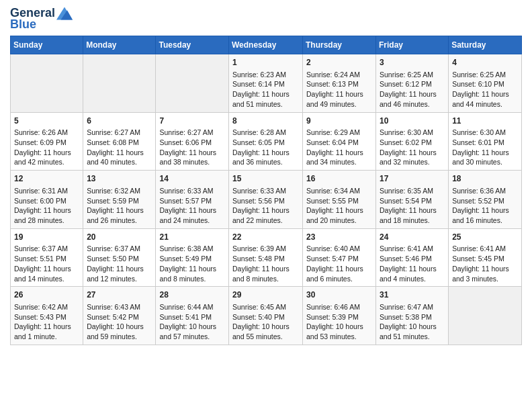 The image size is (532, 411). What do you see at coordinates (116, 157) in the screenshot?
I see `daylight-text: Daylight: 11 hours and 40 minutes.` at bounding box center [116, 157].